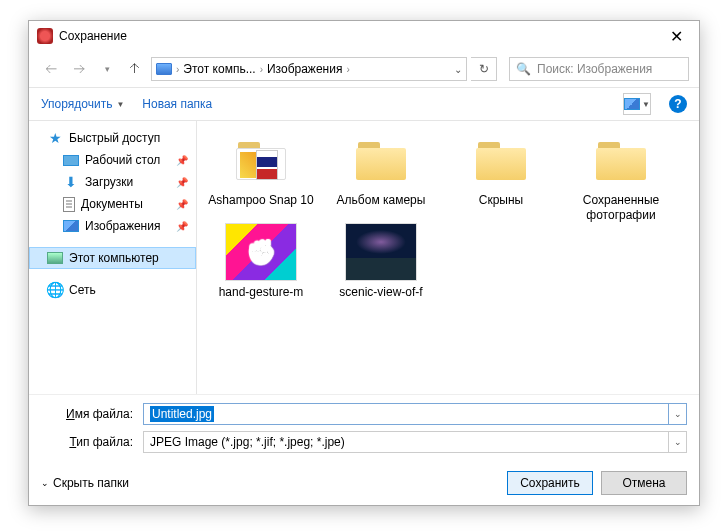  What do you see at coordinates (71, 182) in the screenshot?
I see `download-icon: ⬇` at bounding box center [71, 182].